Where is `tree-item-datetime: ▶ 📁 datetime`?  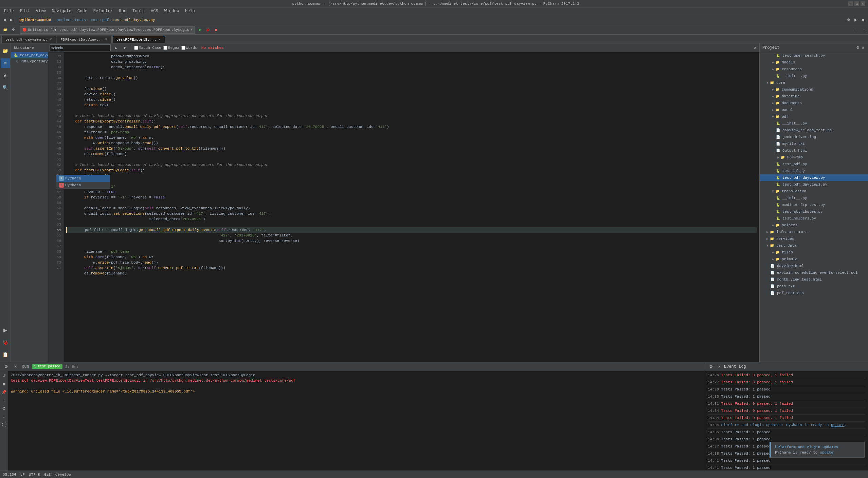
tree-item-datetime: ▶ 📁 datetime is located at coordinates (814, 96).